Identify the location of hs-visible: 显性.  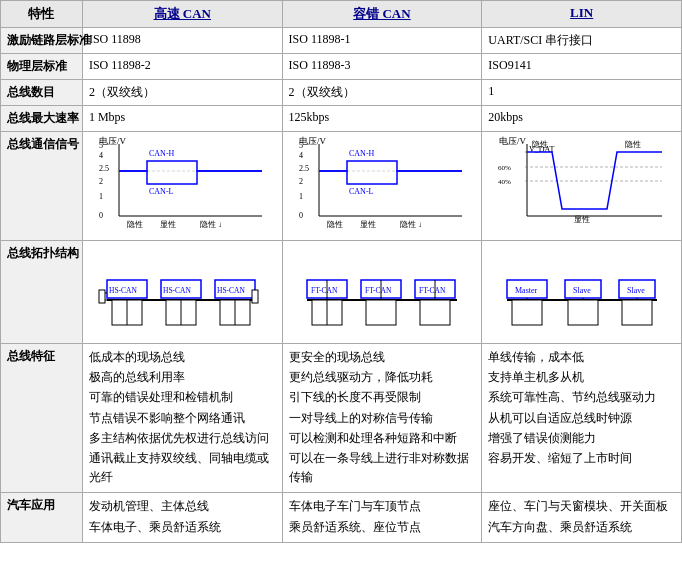
(168, 224).